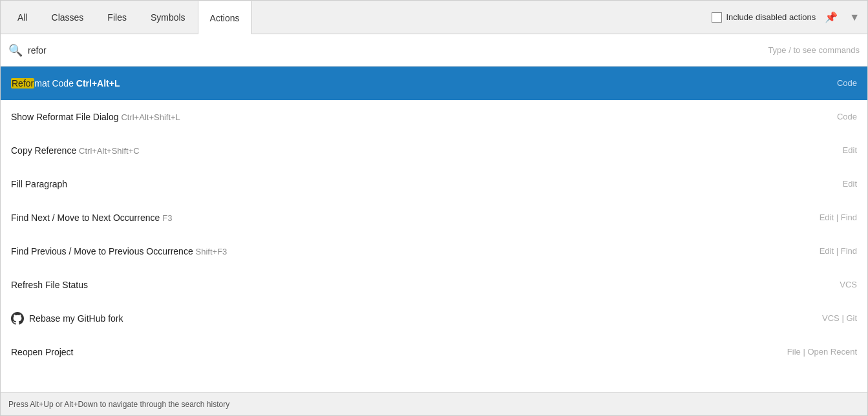 Image resolution: width=868 pixels, height=416 pixels. What do you see at coordinates (434, 285) in the screenshot?
I see `list-item: Refresh File Status VCS` at bounding box center [434, 285].